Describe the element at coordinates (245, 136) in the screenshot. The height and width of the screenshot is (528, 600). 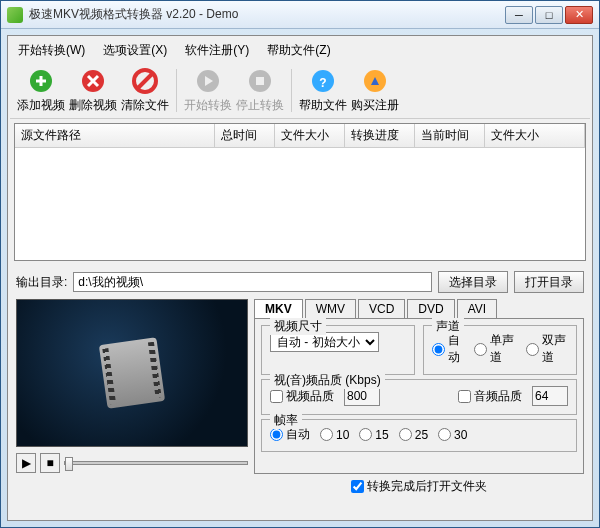
I see `col-totaltime: 总时间` at that location.